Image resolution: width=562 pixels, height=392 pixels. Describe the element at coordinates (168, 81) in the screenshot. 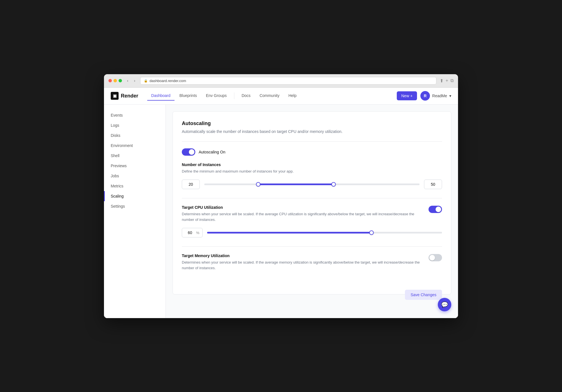

I see `url-text: dashboard.render.com` at that location.